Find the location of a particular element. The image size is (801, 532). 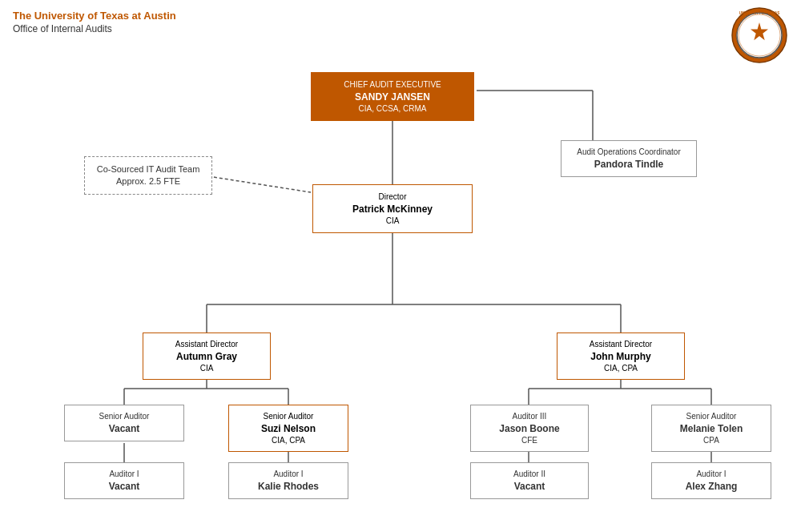

sa-tolen-node: Senior Auditor Melanie Tolen CPA is located at coordinates (711, 428).